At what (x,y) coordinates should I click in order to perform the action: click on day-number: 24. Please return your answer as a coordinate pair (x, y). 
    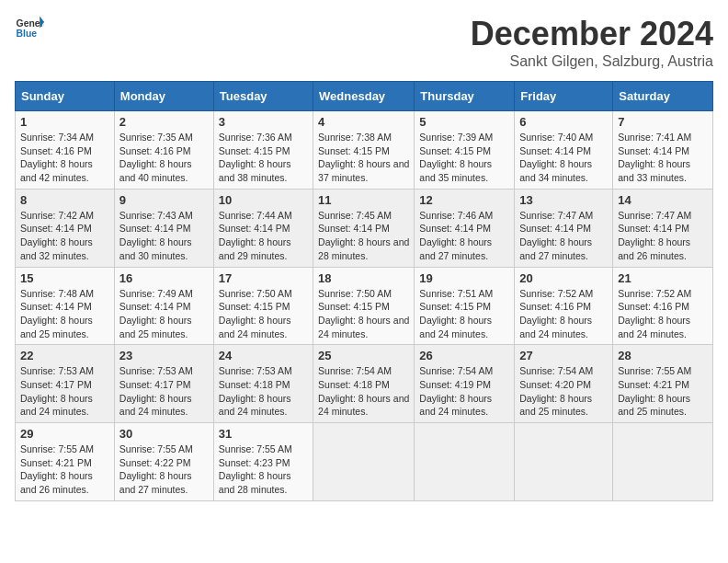
    Looking at the image, I should click on (263, 355).